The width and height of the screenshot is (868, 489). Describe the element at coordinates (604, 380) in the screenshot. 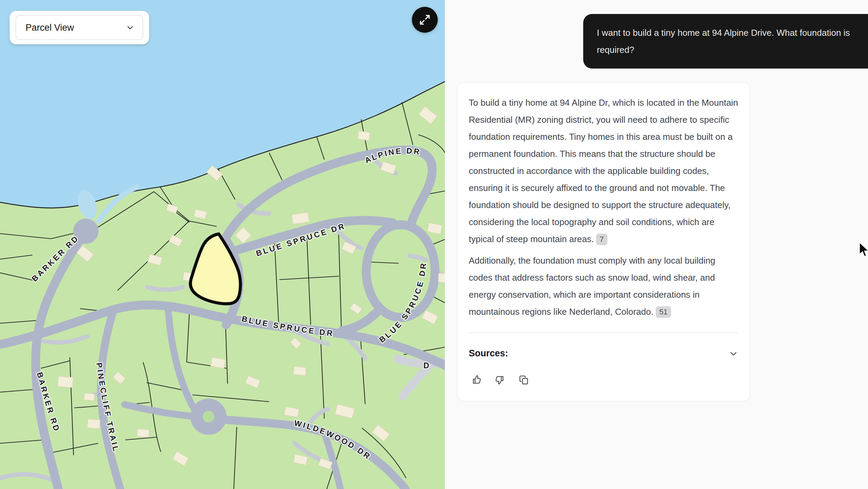

I see `answer-actions` at that location.